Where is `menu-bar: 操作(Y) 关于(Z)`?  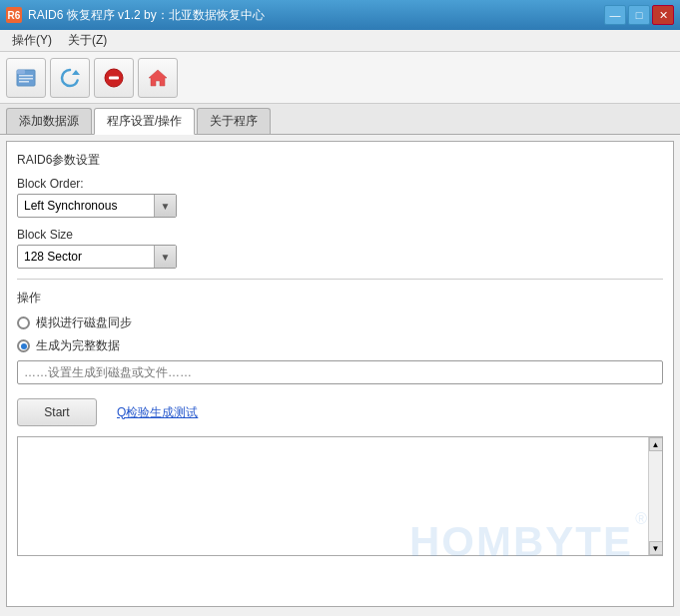 menu-bar: 操作(Y) 关于(Z) is located at coordinates (340, 41).